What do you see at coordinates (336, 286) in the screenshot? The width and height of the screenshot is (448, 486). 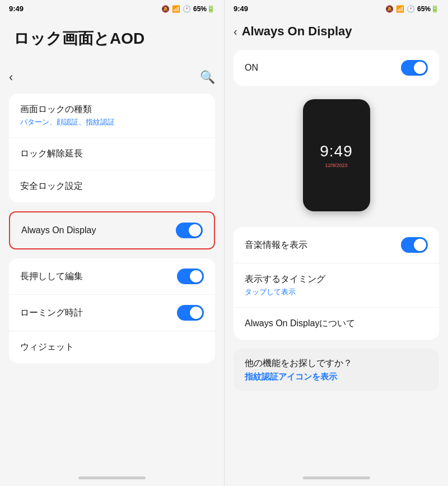 I see `display-timing-row: 表示するタイミング タップして表示` at bounding box center [336, 286].